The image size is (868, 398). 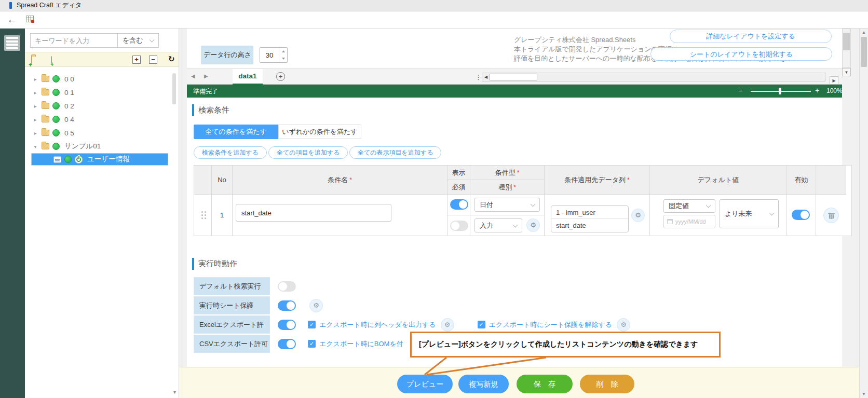 What do you see at coordinates (320, 132) in the screenshot?
I see `match-any-button: いずれかの条件を満たす` at bounding box center [320, 132].